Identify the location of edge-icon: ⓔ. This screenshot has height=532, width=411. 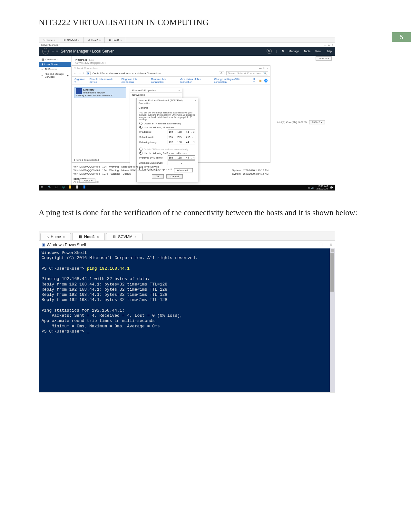
(64, 188).